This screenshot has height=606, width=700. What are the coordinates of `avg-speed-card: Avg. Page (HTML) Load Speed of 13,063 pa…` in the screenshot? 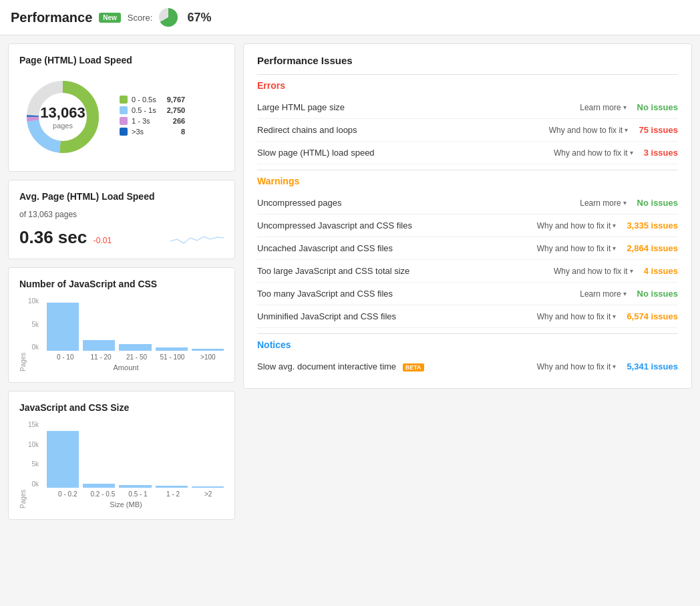 It's located at (122, 219).